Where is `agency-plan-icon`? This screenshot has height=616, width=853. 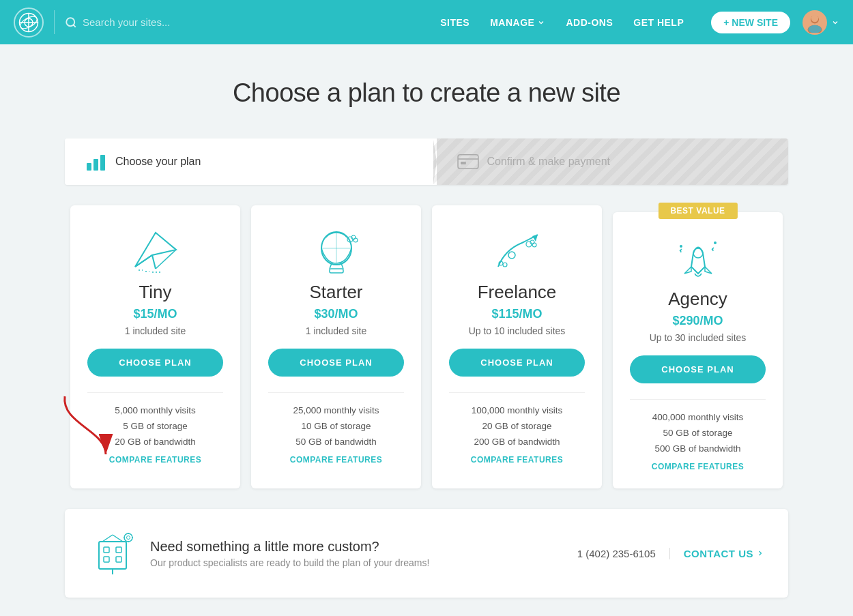
agency-plan-icon is located at coordinates (697, 258).